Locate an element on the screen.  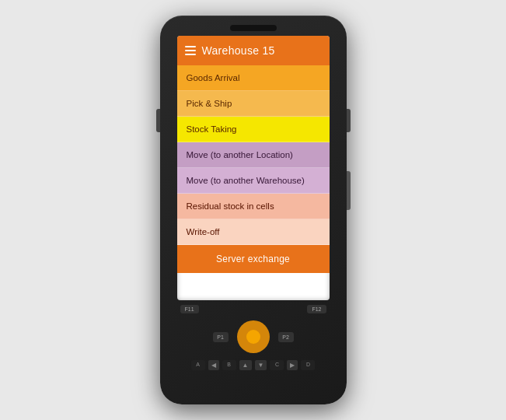
device-speaker is located at coordinates (253, 28).